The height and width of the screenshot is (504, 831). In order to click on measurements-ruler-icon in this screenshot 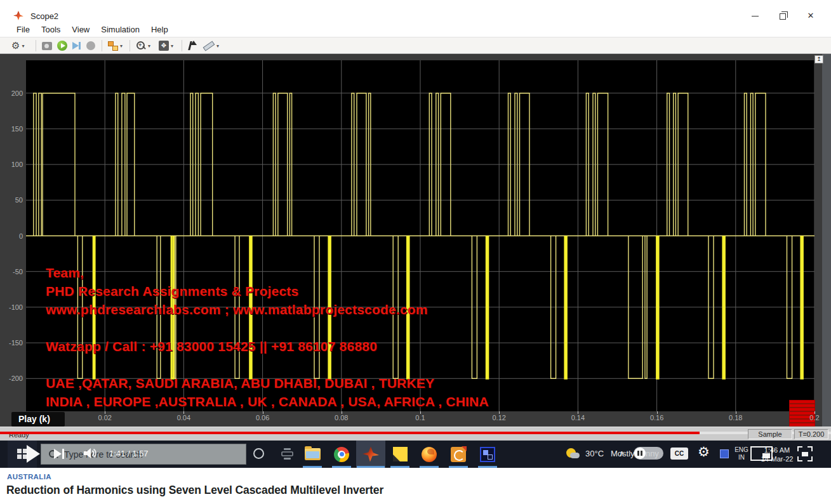, I will do `click(209, 46)`.